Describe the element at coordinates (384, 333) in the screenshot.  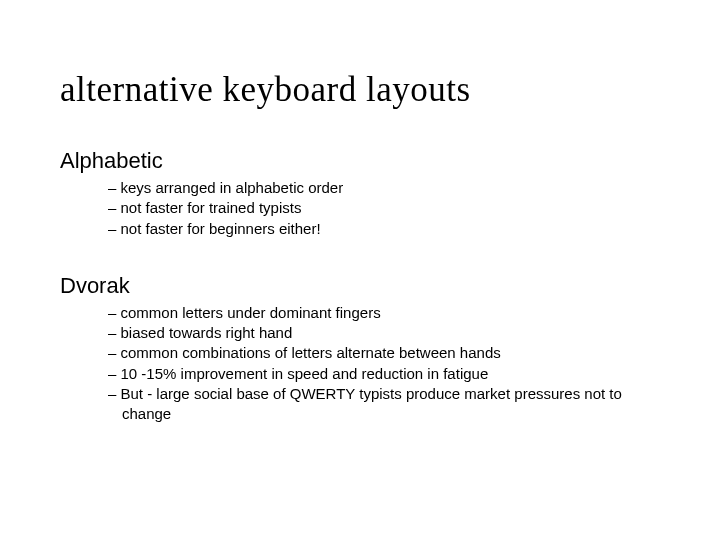
I see `list-item: biased towards right hand` at that location.